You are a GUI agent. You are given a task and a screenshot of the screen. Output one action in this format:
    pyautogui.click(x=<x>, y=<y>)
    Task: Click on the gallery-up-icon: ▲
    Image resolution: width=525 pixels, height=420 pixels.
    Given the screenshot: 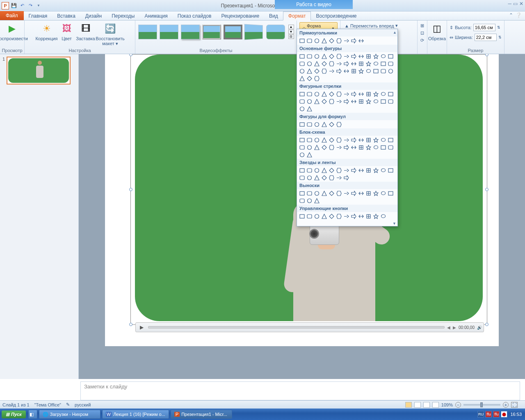 What is the action you would take?
    pyautogui.click(x=291, y=27)
    